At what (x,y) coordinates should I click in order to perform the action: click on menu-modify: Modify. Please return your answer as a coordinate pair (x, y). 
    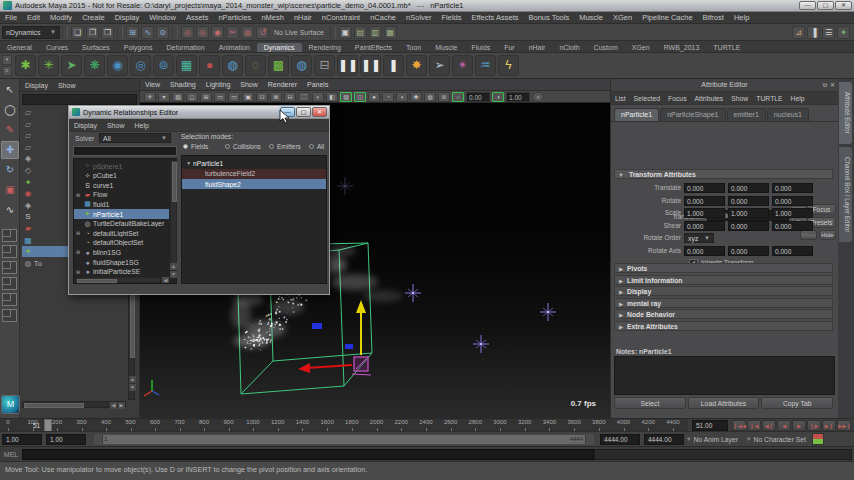
    Looking at the image, I should click on (61, 18).